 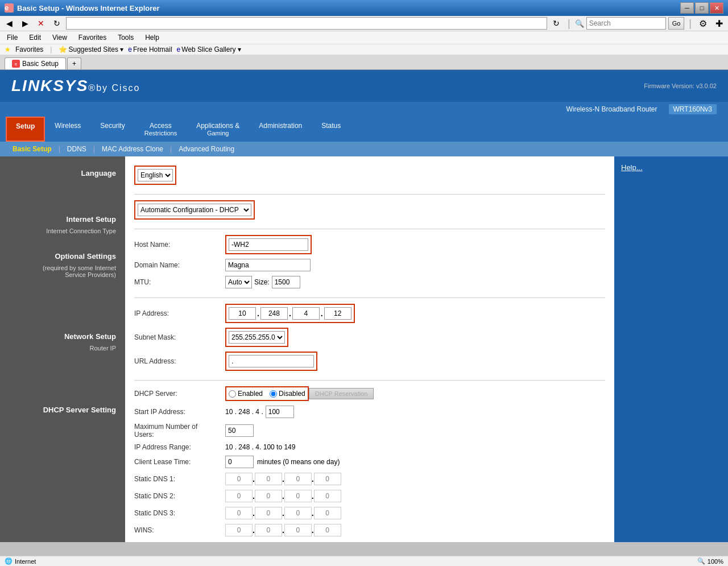 What do you see at coordinates (370, 462) in the screenshot?
I see `lease-row: Client Lease Time: minutes (0 means one …` at bounding box center [370, 462].